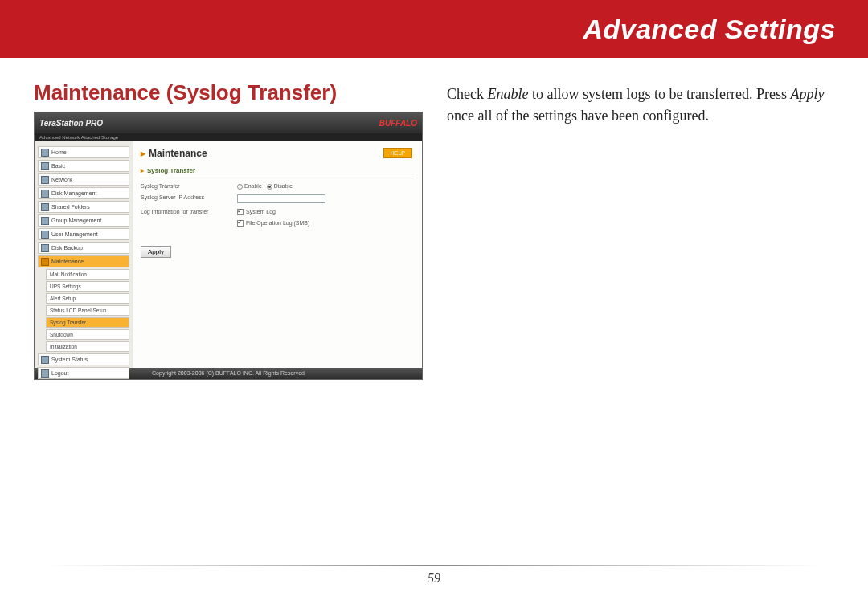  Describe the element at coordinates (281, 199) in the screenshot. I see `syslog-server-ip-input` at that location.